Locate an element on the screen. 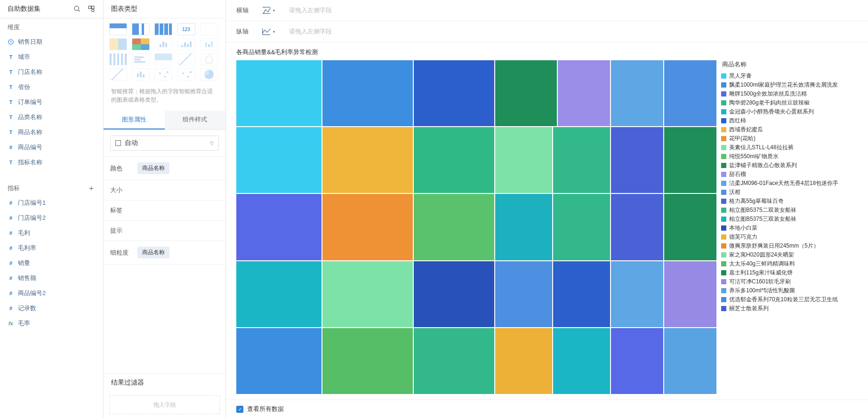 Image resolution: width=868 pixels, height=418 pixels. layout-icon is located at coordinates (91, 9).